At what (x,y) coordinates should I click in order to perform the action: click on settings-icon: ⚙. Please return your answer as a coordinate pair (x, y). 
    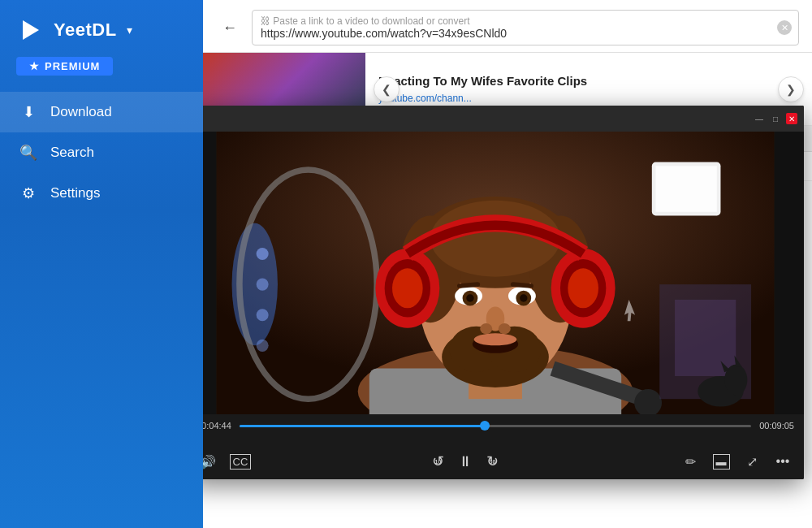
    Looking at the image, I should click on (28, 193).